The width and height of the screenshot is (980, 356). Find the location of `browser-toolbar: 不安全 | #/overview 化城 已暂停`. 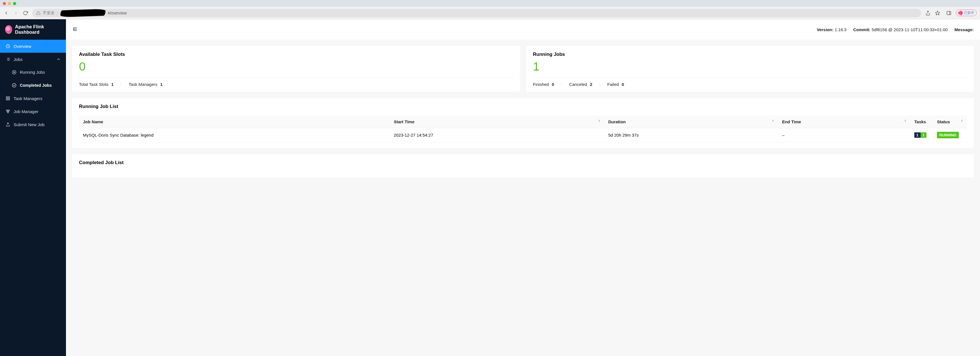

browser-toolbar: 不安全 | #/overview 化城 已暂停 is located at coordinates (490, 13).